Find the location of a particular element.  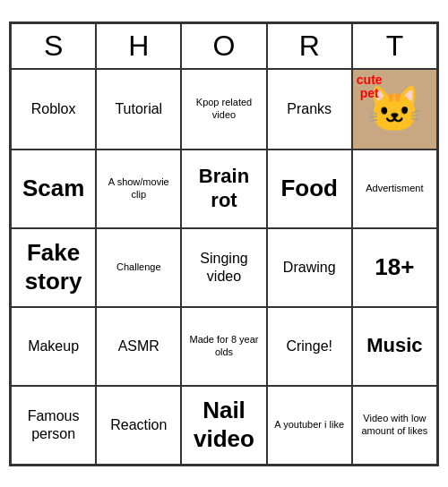

bingo-cell: Kpop related video is located at coordinates (224, 109).